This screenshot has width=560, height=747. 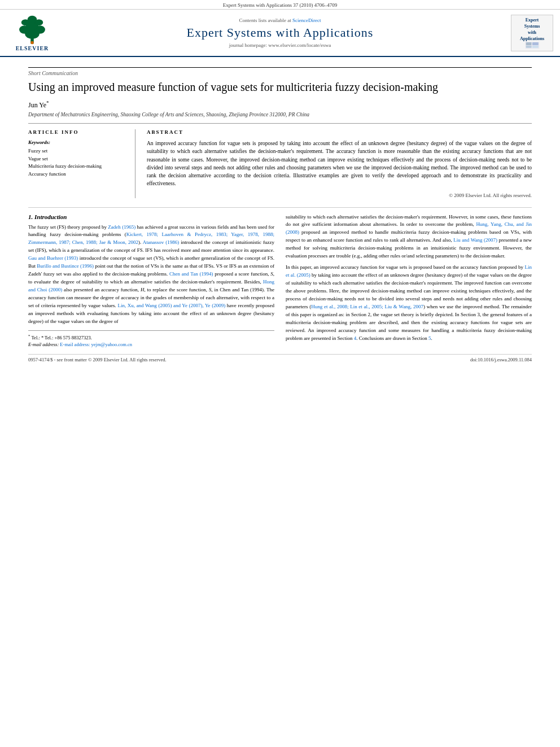 What do you see at coordinates (78, 142) in the screenshot?
I see `keywords-label: Keywords:` at bounding box center [78, 142].